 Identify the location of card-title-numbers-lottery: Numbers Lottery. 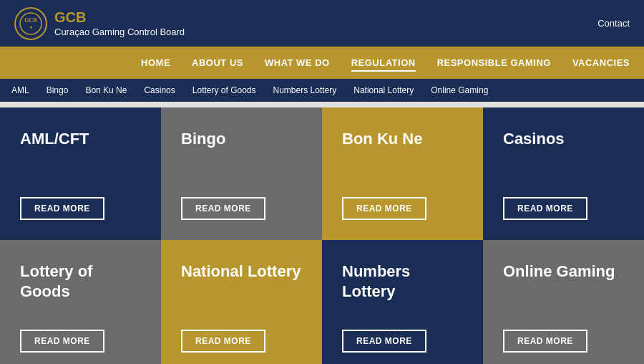
(402, 281).